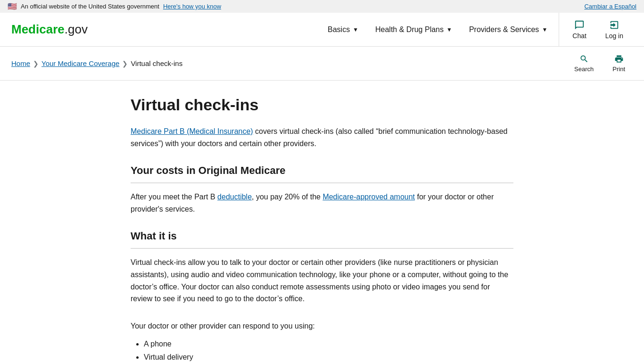 This screenshot has width=644, height=362. What do you see at coordinates (584, 63) in the screenshot?
I see `search-button: Search` at bounding box center [584, 63].